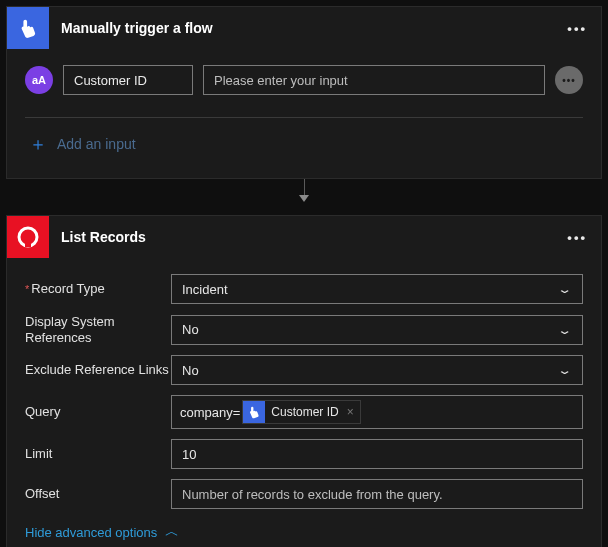 This screenshot has width=608, height=547. Describe the element at coordinates (304, 494) in the screenshot. I see `field-offset: Offset` at that location.